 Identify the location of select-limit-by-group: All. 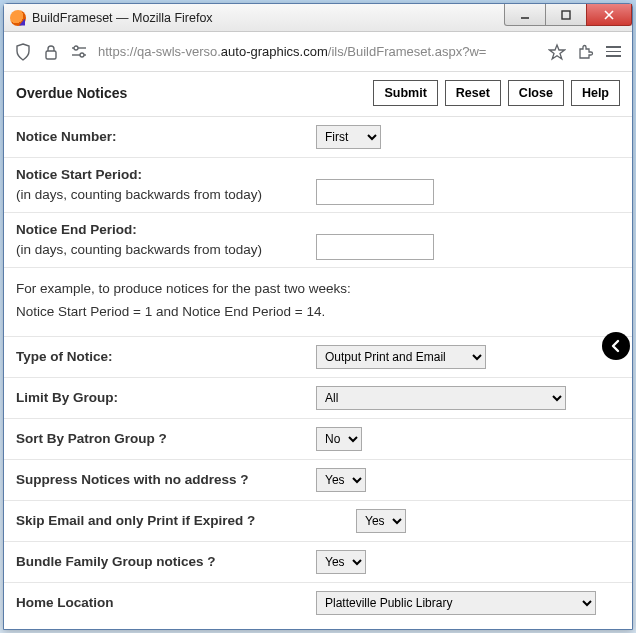
(441, 398).